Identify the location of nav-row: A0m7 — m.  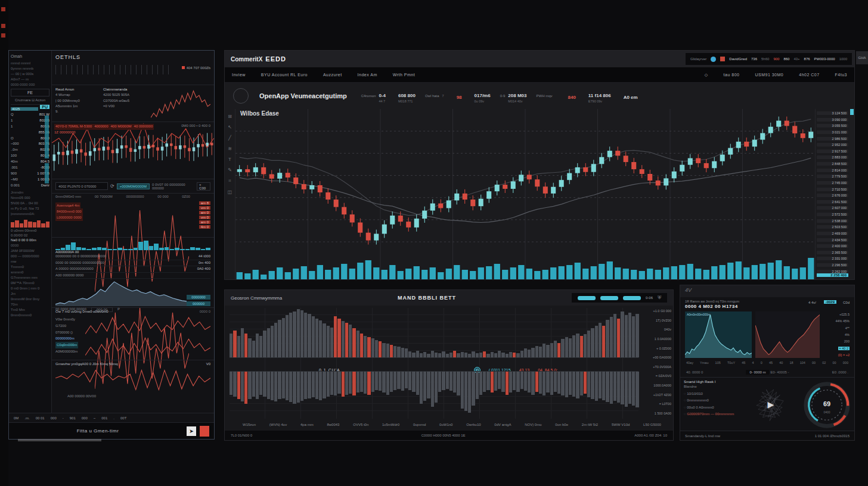
(30, 80).